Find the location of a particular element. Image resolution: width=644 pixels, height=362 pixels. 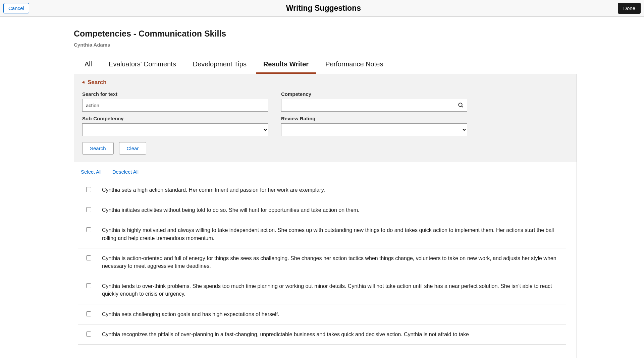

review-rating-group: Review Rating is located at coordinates (374, 126).